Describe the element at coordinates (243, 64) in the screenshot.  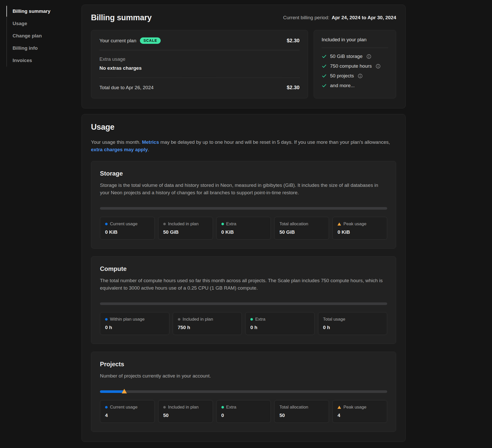
I see `summary-row: Your current plan SCALE $2.30 Extra usag…` at that location.